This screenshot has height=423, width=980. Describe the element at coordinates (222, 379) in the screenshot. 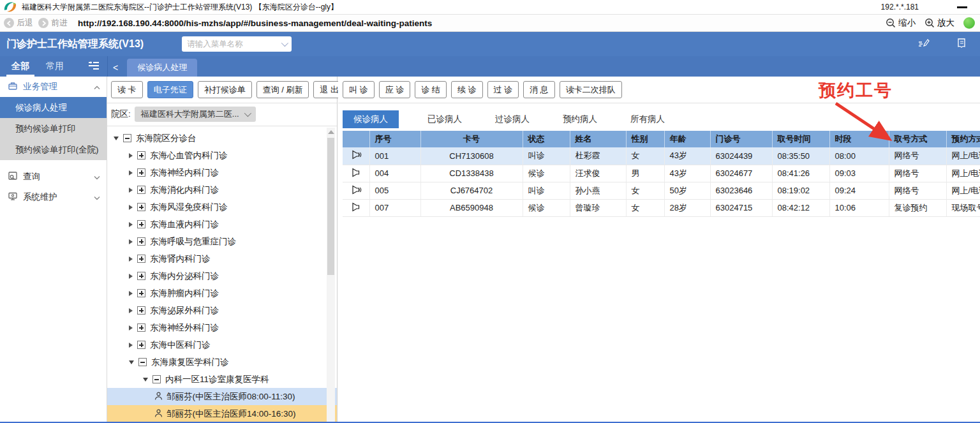

I see `tree-node: 内科一区11诊室康复医学科` at that location.